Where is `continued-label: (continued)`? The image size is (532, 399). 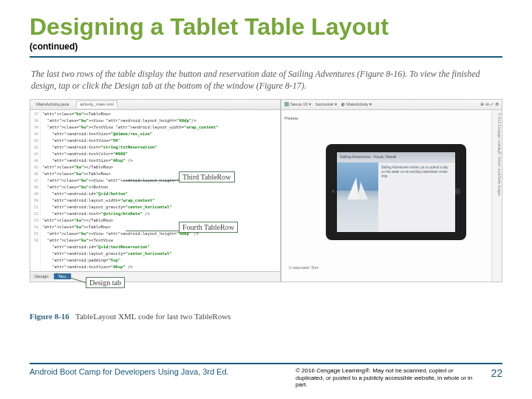 continued-label: (continued) is located at coordinates (266, 47).